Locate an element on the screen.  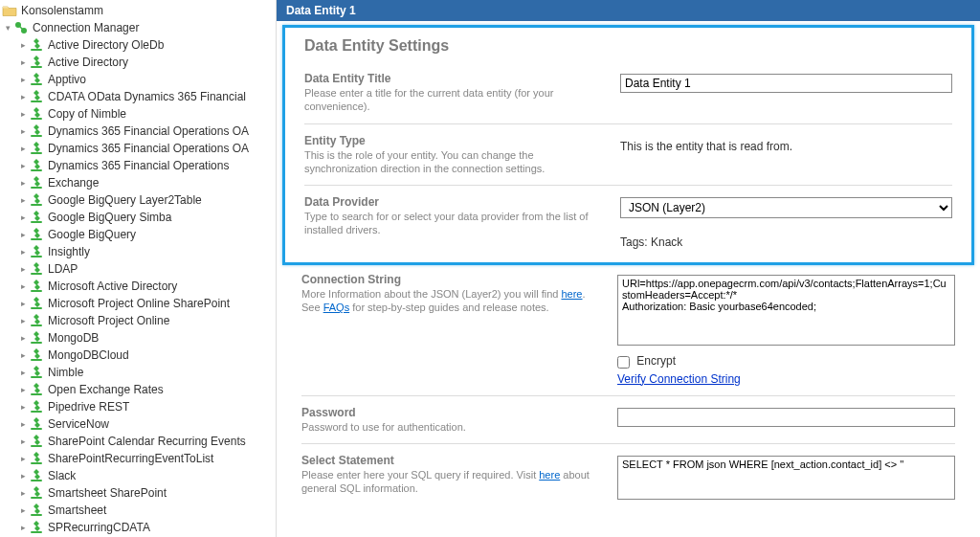
tree-leaf: ▸LDAP is located at coordinates (138, 269).